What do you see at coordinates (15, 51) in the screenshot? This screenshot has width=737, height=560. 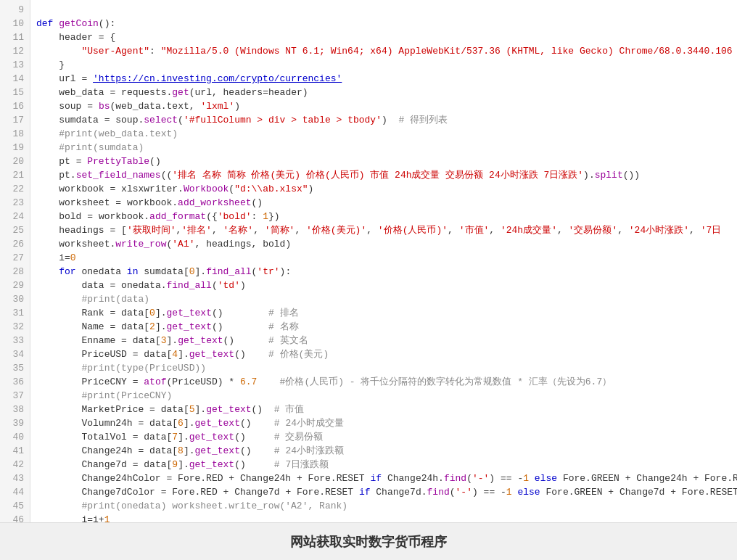 I see `line-number: 12` at bounding box center [15, 51].